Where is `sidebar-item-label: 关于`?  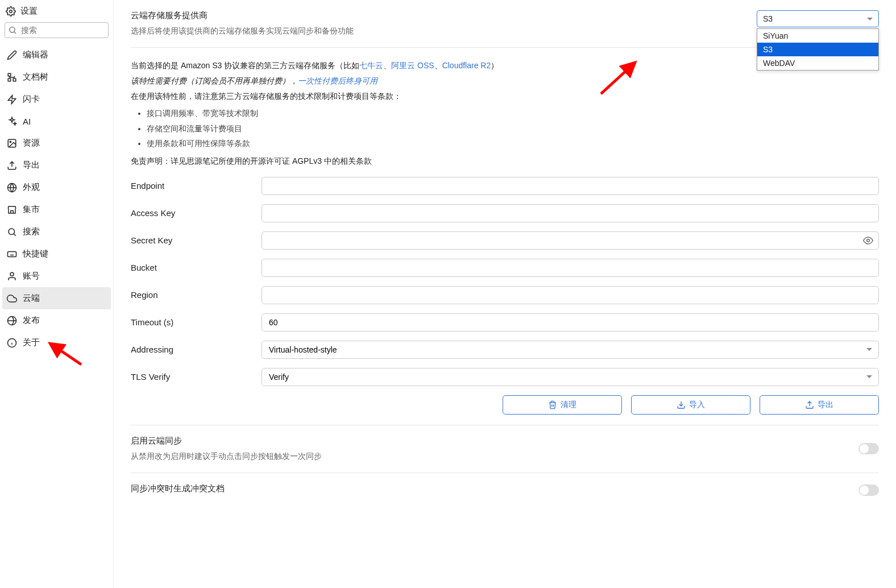
sidebar-item-label: 关于 is located at coordinates (31, 342).